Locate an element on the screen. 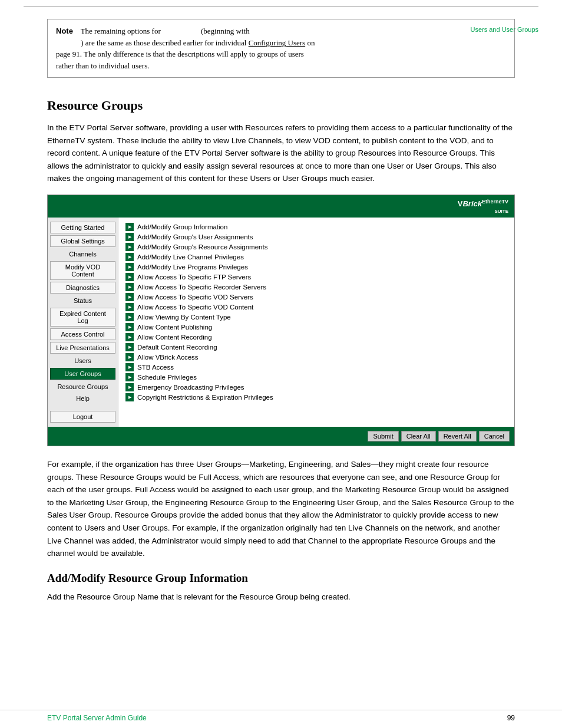 The height and width of the screenshot is (728, 562). footer-page-number: 99 is located at coordinates (511, 718).